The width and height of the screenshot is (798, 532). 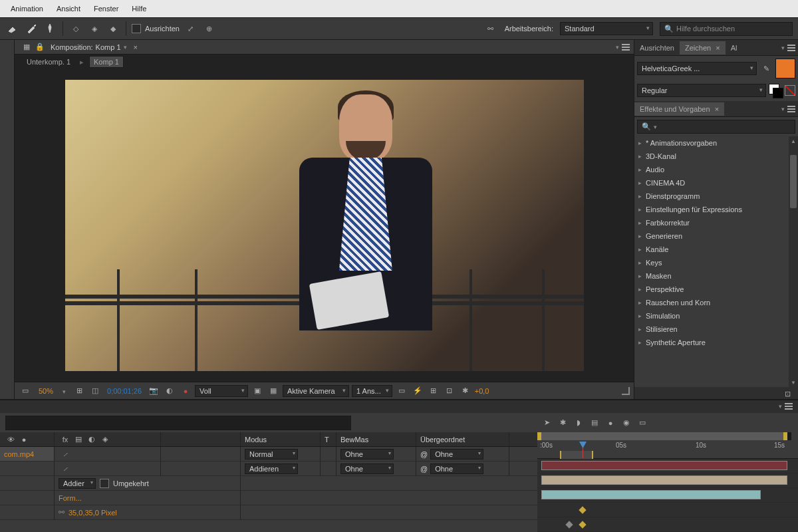 What do you see at coordinates (622, 47) in the screenshot?
I see `panel-menu-icon` at bounding box center [622, 47].